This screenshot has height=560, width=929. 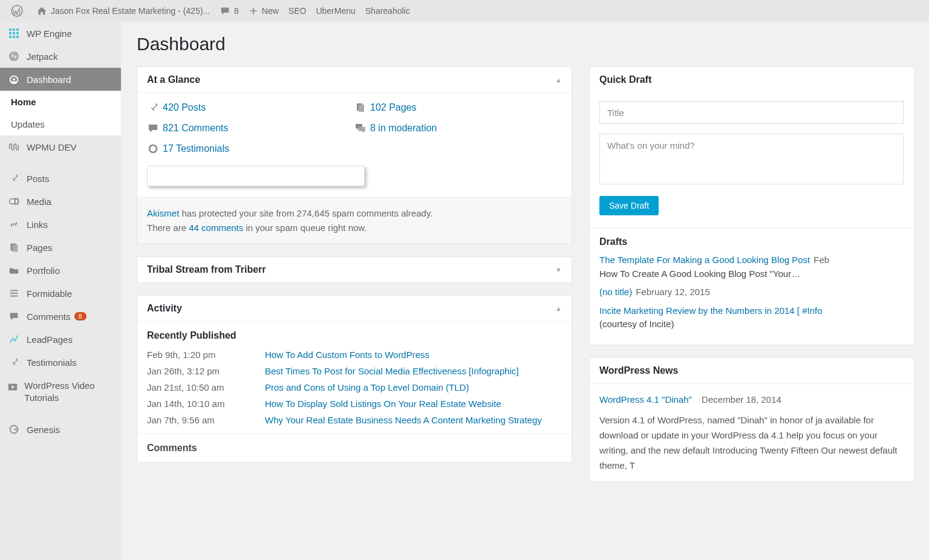 What do you see at coordinates (751, 112) in the screenshot?
I see `draft-title-input` at bounding box center [751, 112].